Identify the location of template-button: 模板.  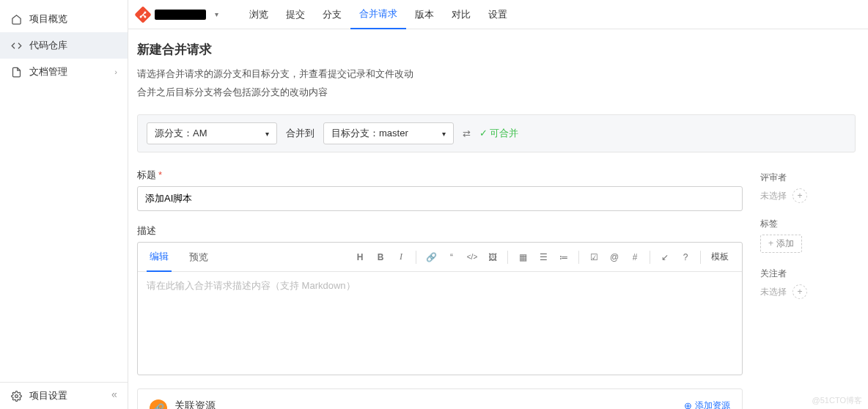
(720, 257).